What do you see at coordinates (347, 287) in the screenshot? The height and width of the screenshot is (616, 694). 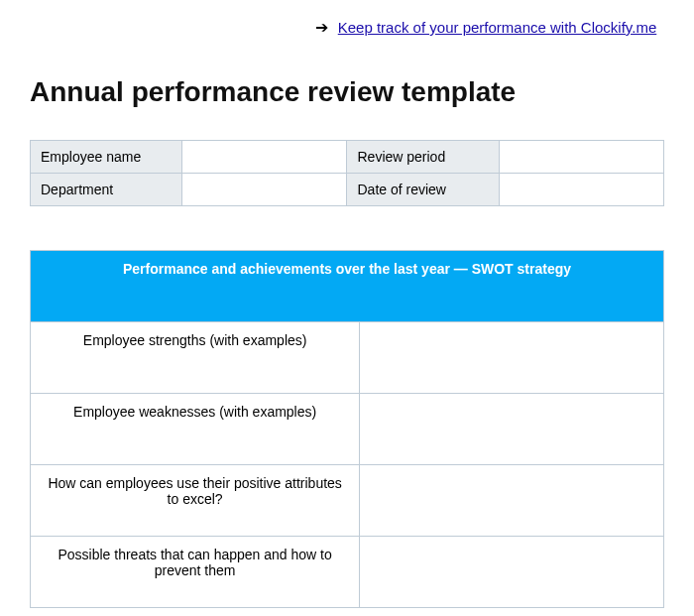 I see `swot-header: Performance and achievements over the la…` at bounding box center [347, 287].